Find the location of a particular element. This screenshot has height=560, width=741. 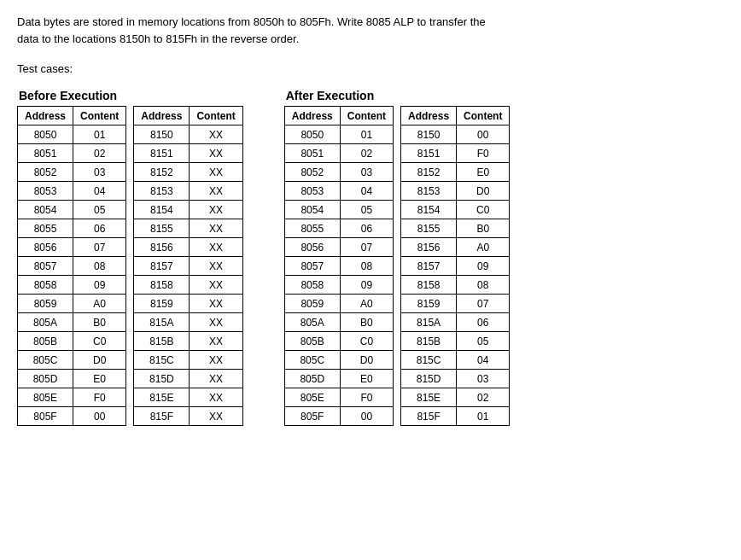

before-table-2: Address Content 8150XX8151XX8152XX8153XX… is located at coordinates (188, 266).